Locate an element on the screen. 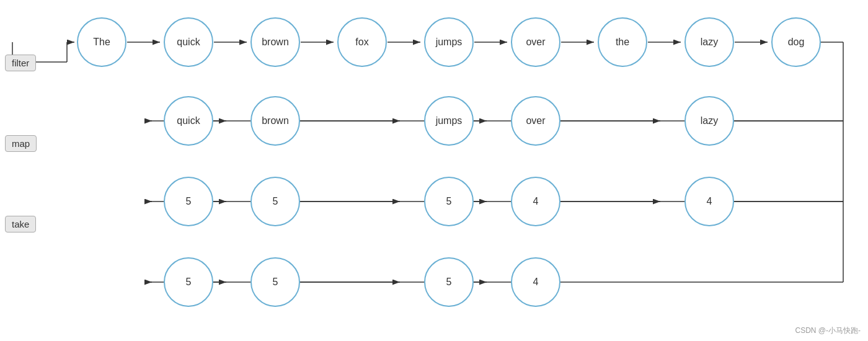 The height and width of the screenshot is (341, 868). node-row1-3: fox is located at coordinates (362, 42).